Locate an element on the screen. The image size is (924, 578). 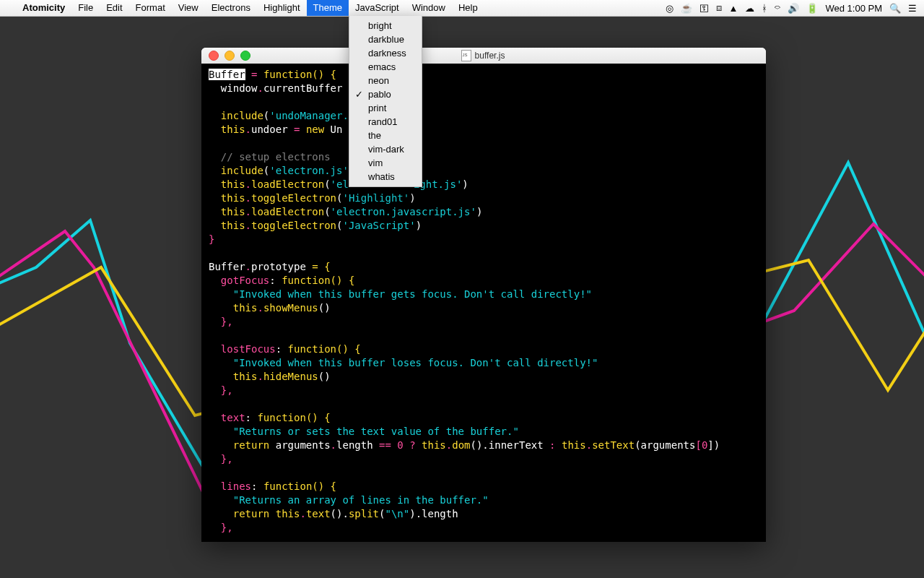
menu-theme: Theme is located at coordinates (328, 8).